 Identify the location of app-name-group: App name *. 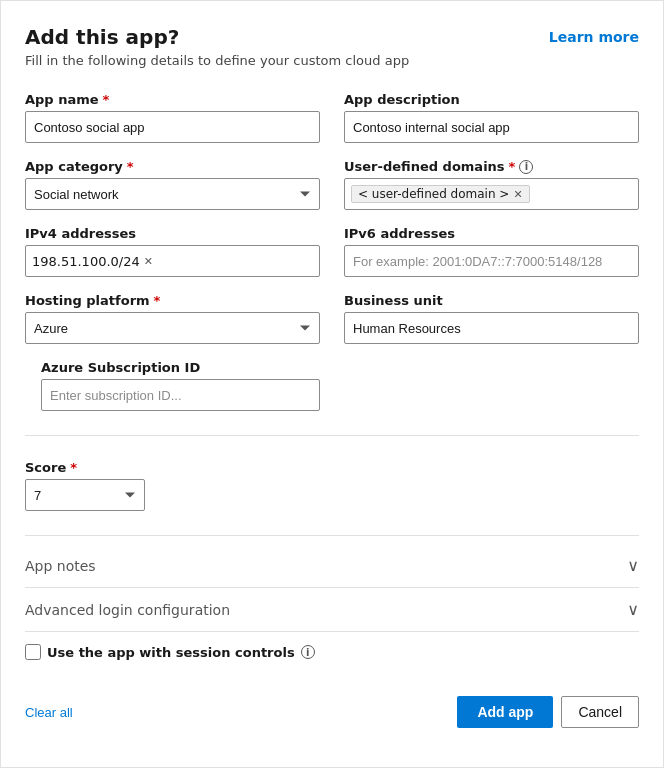
(172, 118).